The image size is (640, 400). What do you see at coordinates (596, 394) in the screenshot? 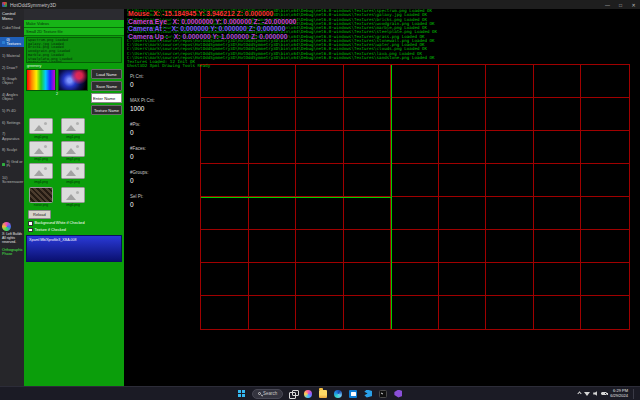
I see `volume-icon` at bounding box center [596, 394].